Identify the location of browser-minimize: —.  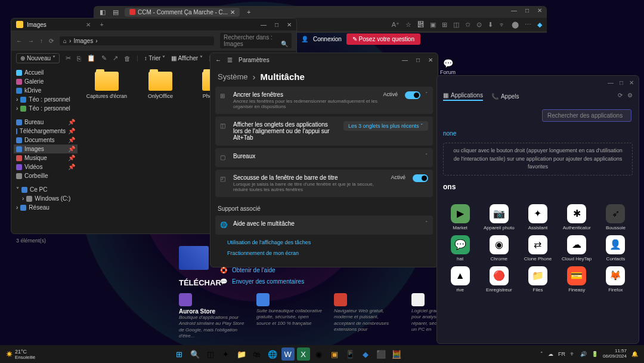
(514, 11).